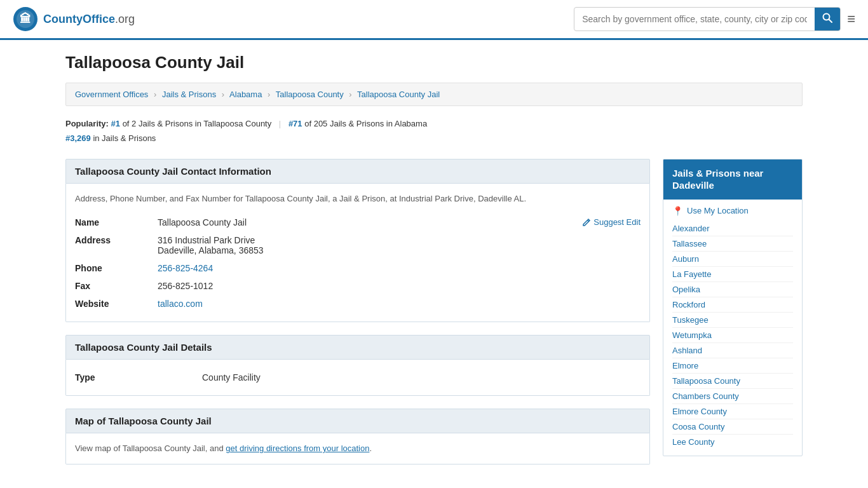 The width and height of the screenshot is (868, 488). Describe the element at coordinates (733, 396) in the screenshot. I see `sidebar-link-11: Chambers County` at that location.